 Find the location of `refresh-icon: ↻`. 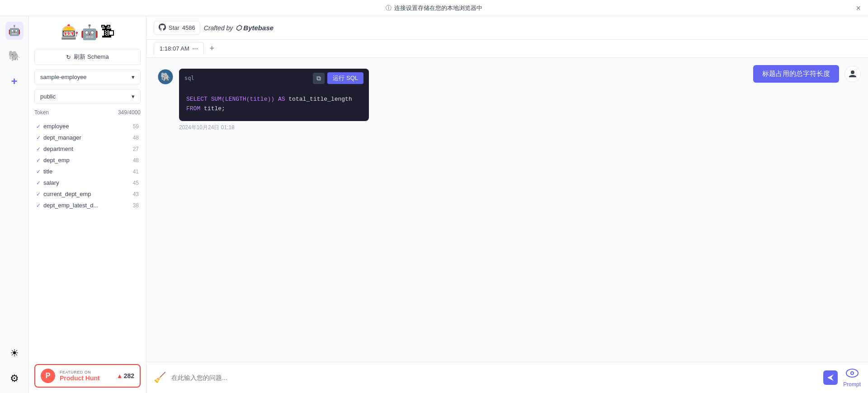

refresh-icon: ↻ is located at coordinates (69, 57).